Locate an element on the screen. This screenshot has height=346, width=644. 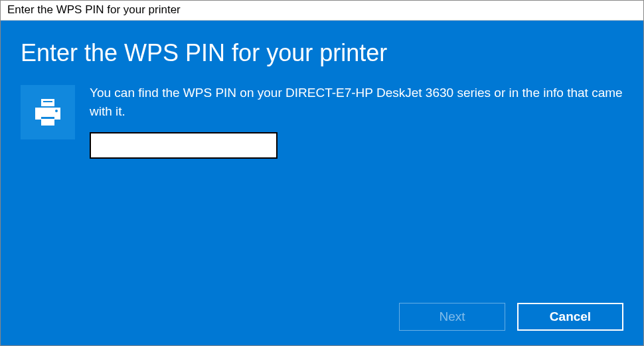
next-button: Next is located at coordinates (452, 317).